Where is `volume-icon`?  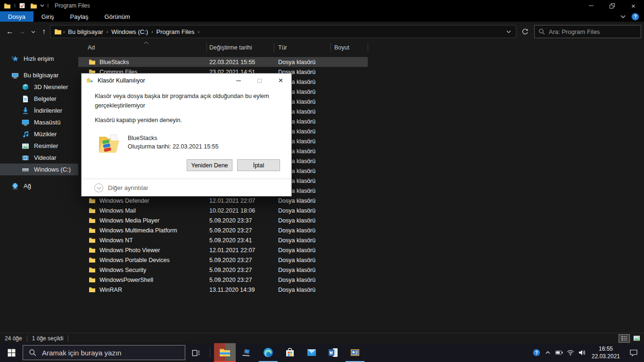 volume-icon is located at coordinates (582, 353).